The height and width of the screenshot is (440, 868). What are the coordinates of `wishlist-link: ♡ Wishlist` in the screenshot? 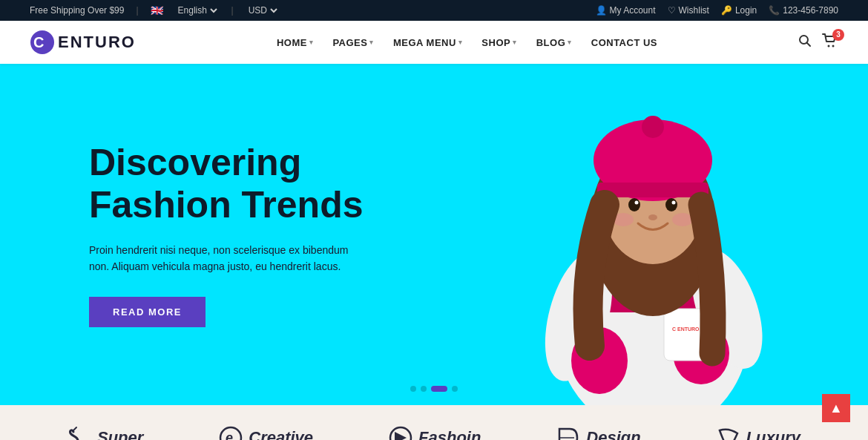 It's located at (688, 10).